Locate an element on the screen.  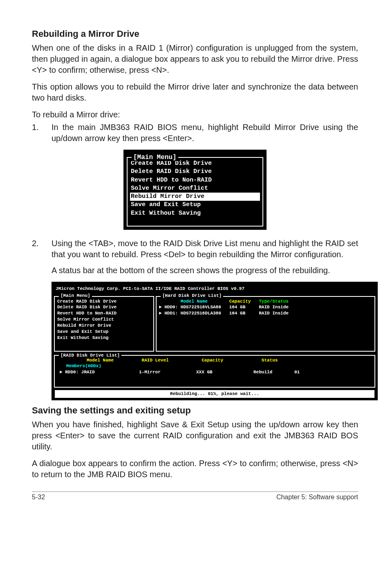
col-level: RAID Level is located at coordinates (170, 361).